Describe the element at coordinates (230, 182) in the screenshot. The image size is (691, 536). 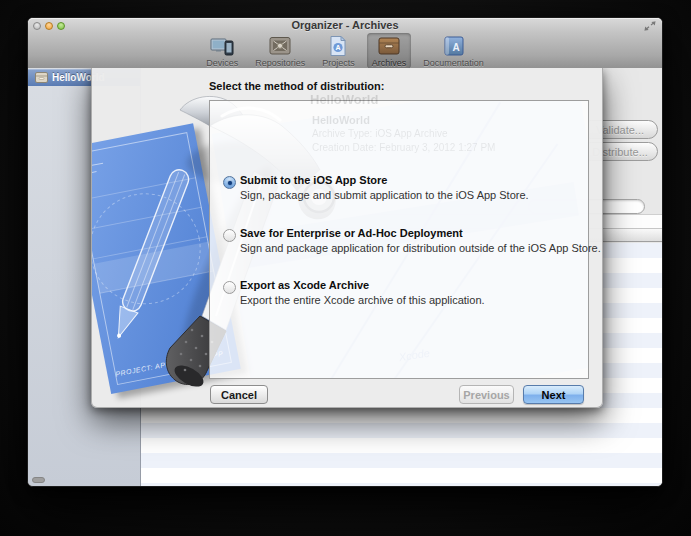
I see `radio-submit-app-store` at that location.